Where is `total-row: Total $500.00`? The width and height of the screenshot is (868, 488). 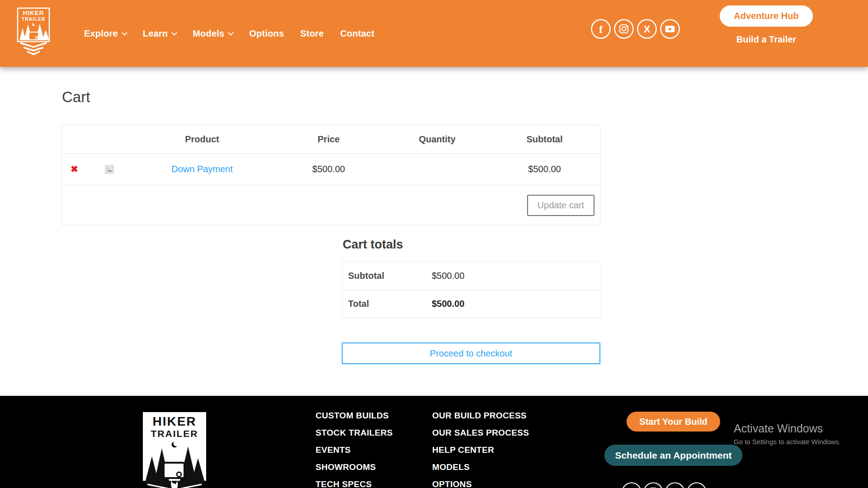
total-row: Total $500.00 is located at coordinates (471, 304).